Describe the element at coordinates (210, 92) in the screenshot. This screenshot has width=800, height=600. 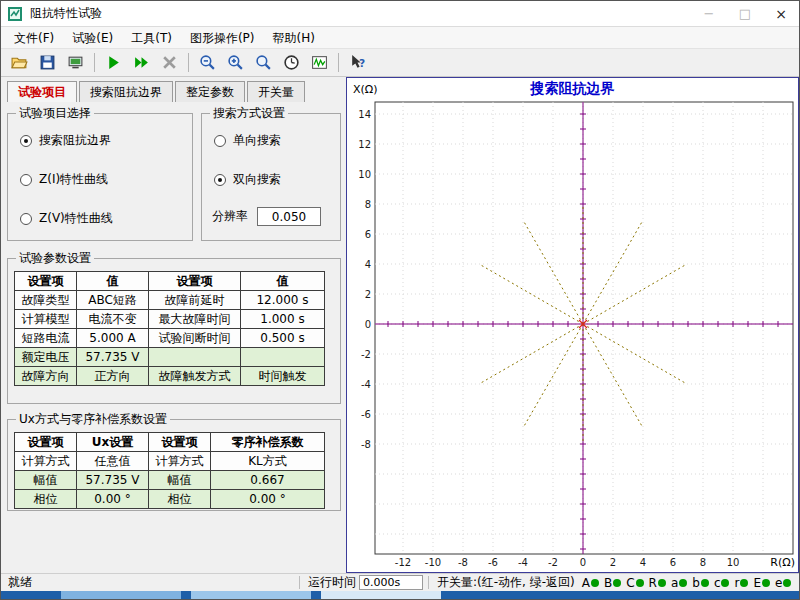
I see `tab: 整定参数` at that location.